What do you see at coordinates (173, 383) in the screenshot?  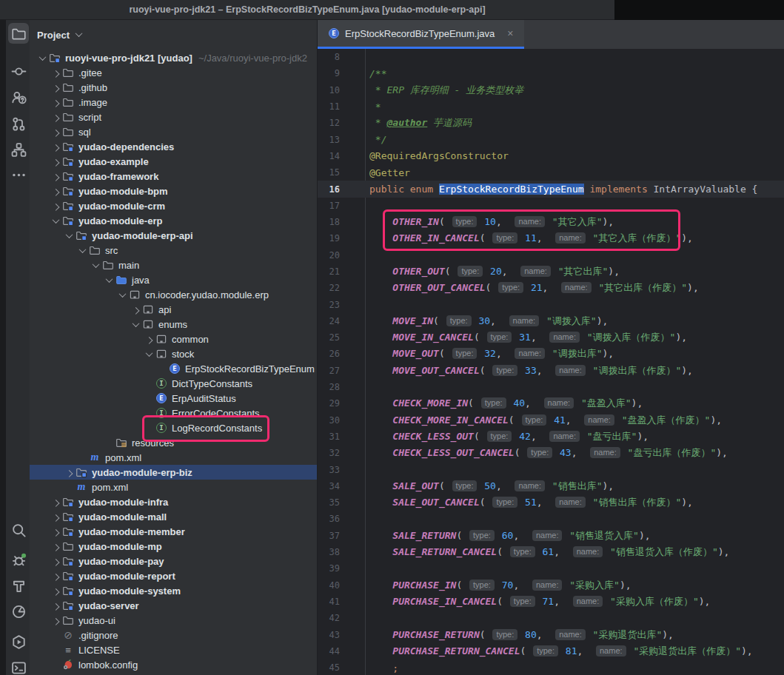 I see `tree-row: IDictTypeConstants` at bounding box center [173, 383].